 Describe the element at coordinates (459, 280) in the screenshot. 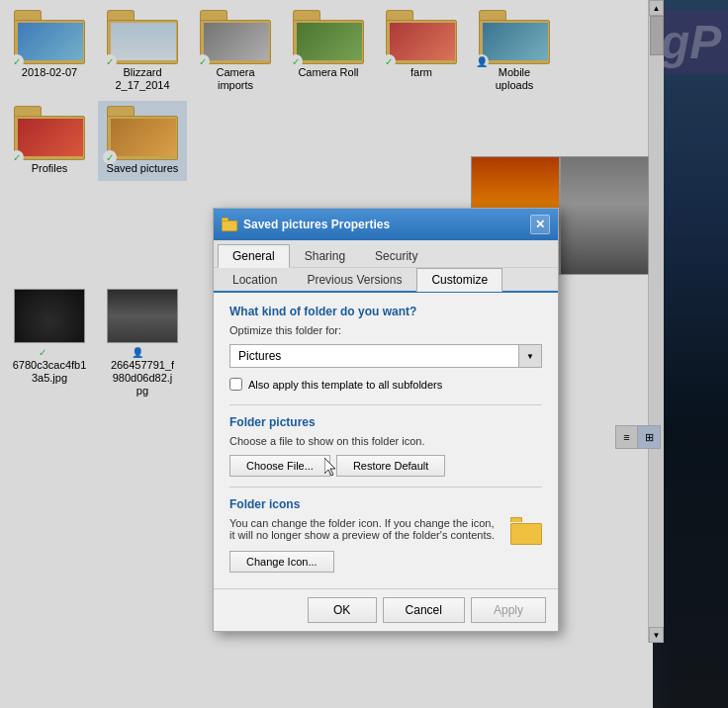

I see `tab-customize: Customize` at that location.